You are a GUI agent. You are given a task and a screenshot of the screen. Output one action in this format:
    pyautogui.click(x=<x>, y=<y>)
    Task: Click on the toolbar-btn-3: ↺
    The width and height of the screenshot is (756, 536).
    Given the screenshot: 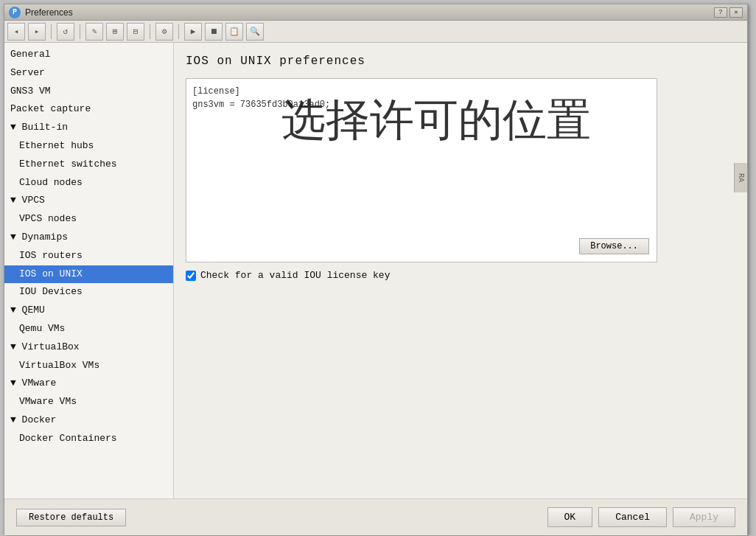 What is the action you would take?
    pyautogui.click(x=66, y=32)
    